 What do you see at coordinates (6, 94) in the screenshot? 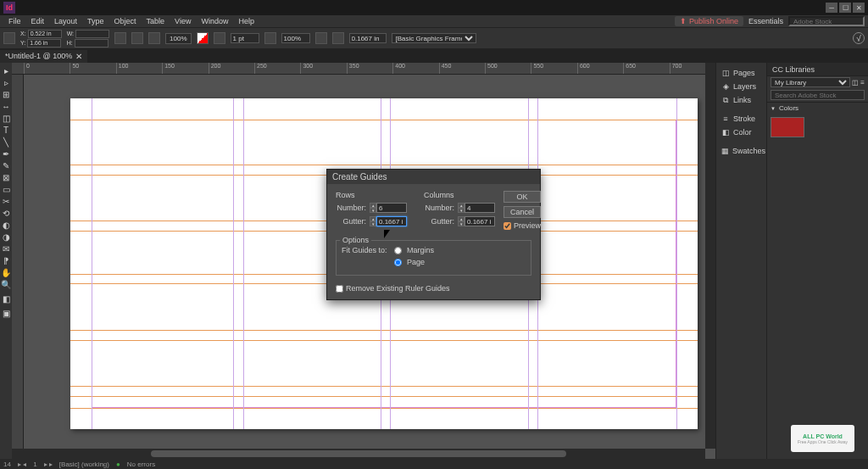
I see `page-tool-icon: ⊞` at bounding box center [6, 94].